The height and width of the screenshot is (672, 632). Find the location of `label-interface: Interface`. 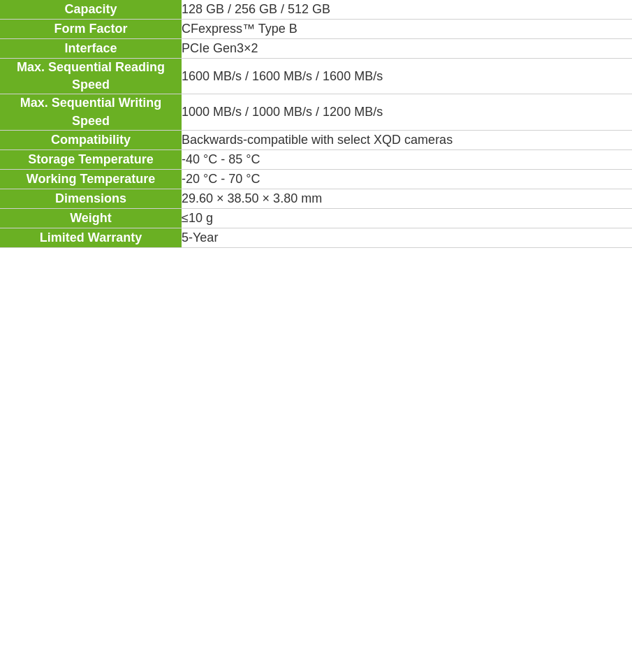

label-interface: Interface is located at coordinates (91, 49).